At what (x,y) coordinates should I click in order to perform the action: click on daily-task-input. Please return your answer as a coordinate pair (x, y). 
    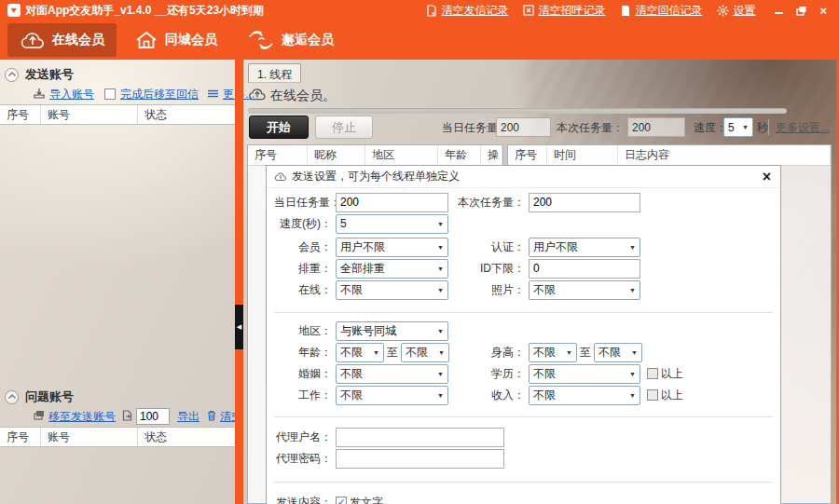
    Looking at the image, I should click on (524, 127).